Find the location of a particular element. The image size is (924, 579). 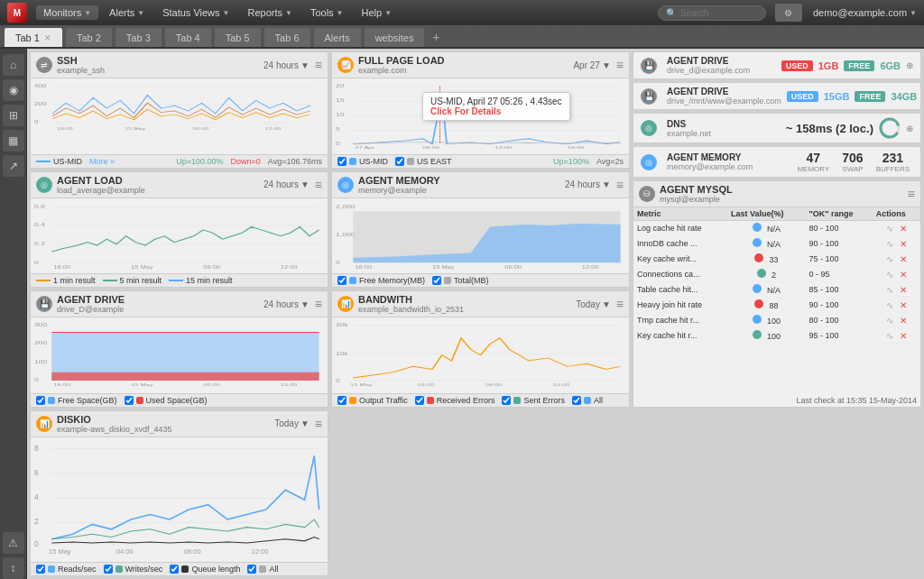

tab-websites: websites is located at coordinates (395, 37).